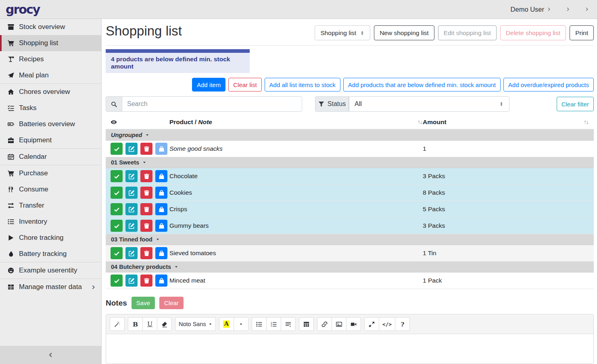 This screenshot has width=597, height=364. What do you see at coordinates (362, 33) in the screenshot?
I see `select-caret-icon` at bounding box center [362, 33].